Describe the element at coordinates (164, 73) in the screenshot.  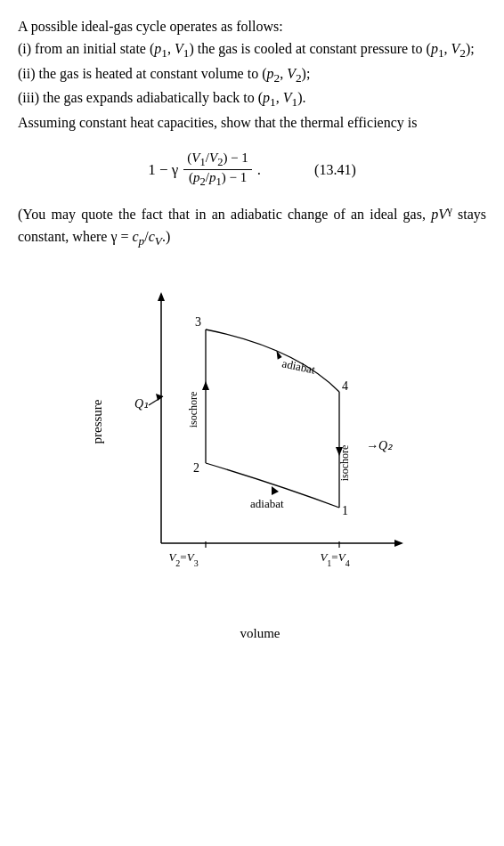
I see `step2-text: (ii) the gas is heated at constant volum…` at that location.